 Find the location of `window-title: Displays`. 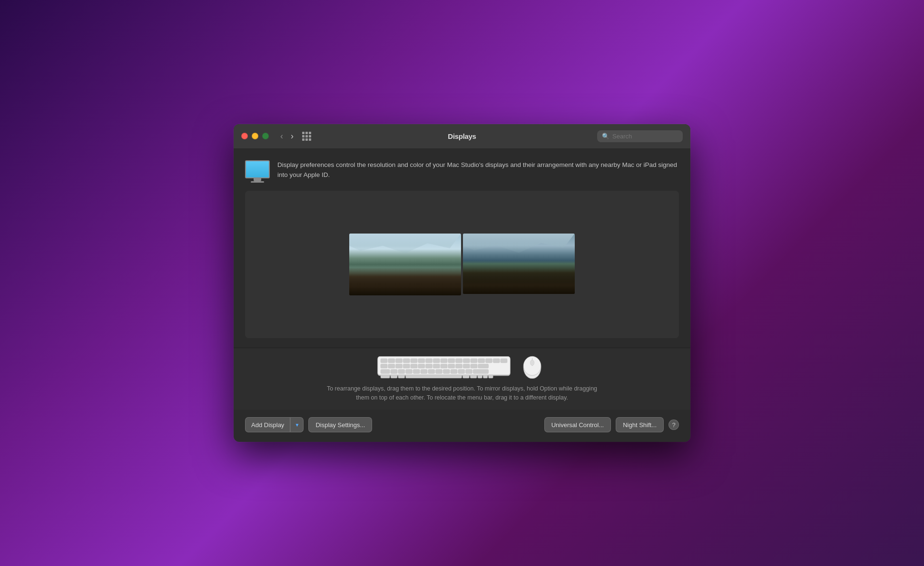

window-title: Displays is located at coordinates (462, 136).